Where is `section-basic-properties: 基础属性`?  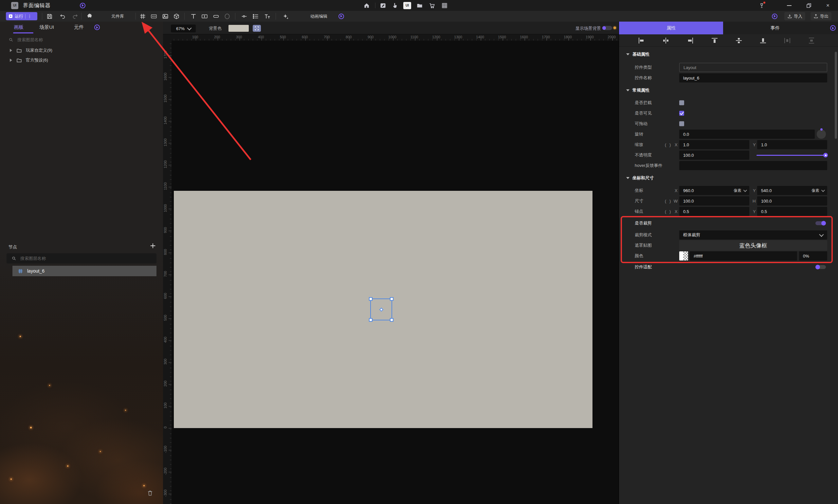
section-basic-properties: 基础属性 is located at coordinates (638, 54).